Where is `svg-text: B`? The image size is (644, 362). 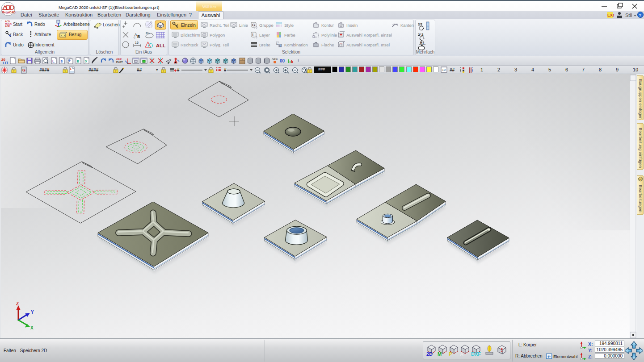
svg-text: B is located at coordinates (139, 37).